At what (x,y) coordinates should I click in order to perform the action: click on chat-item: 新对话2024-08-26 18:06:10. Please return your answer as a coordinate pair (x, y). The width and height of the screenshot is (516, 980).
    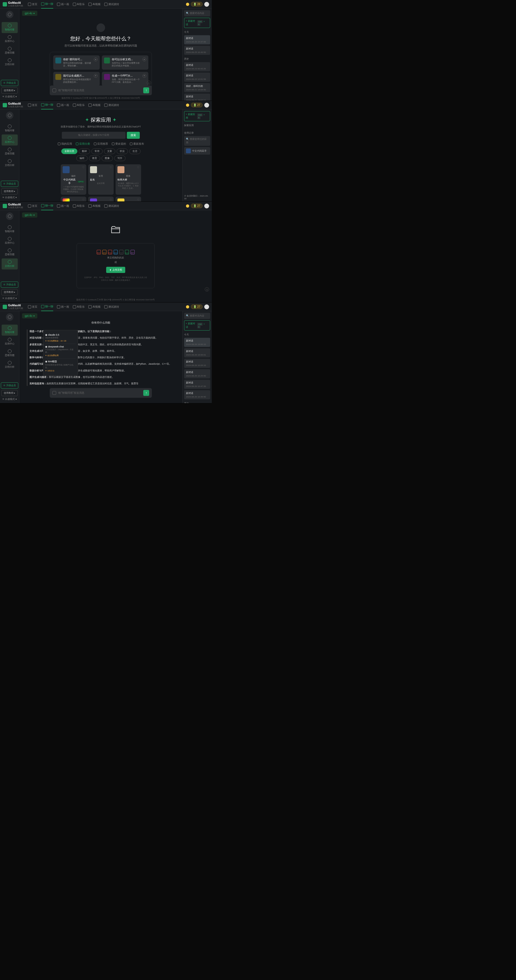
    Looking at the image, I should click on (197, 342).